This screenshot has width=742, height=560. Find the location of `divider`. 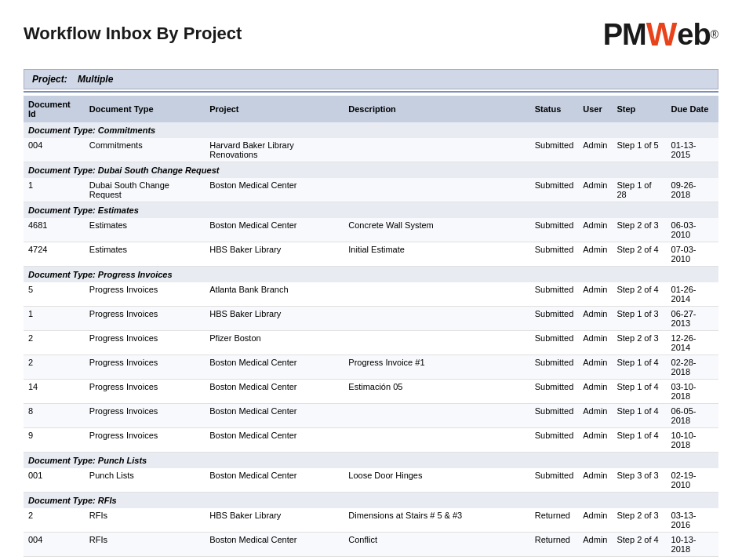

divider is located at coordinates (371, 92).